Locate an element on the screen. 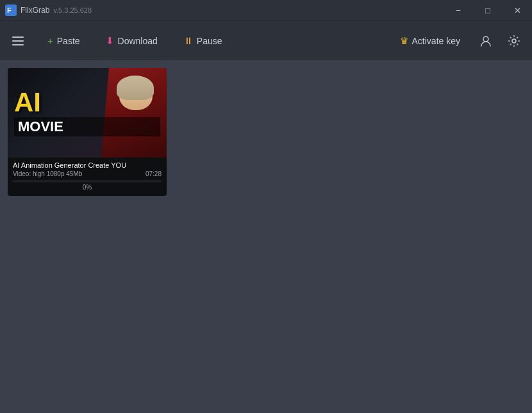  menu-button is located at coordinates (18, 41).